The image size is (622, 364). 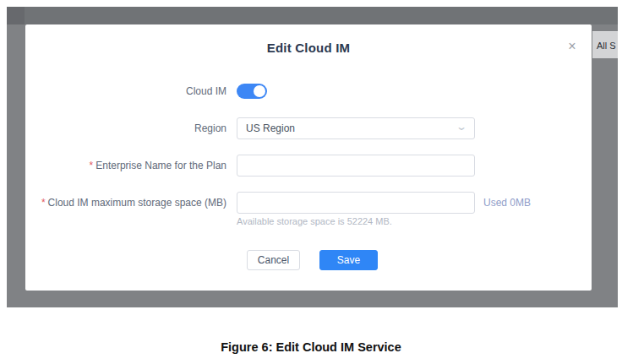 What do you see at coordinates (313, 260) in the screenshot?
I see `dialog-actions: Cancel Save` at bounding box center [313, 260].